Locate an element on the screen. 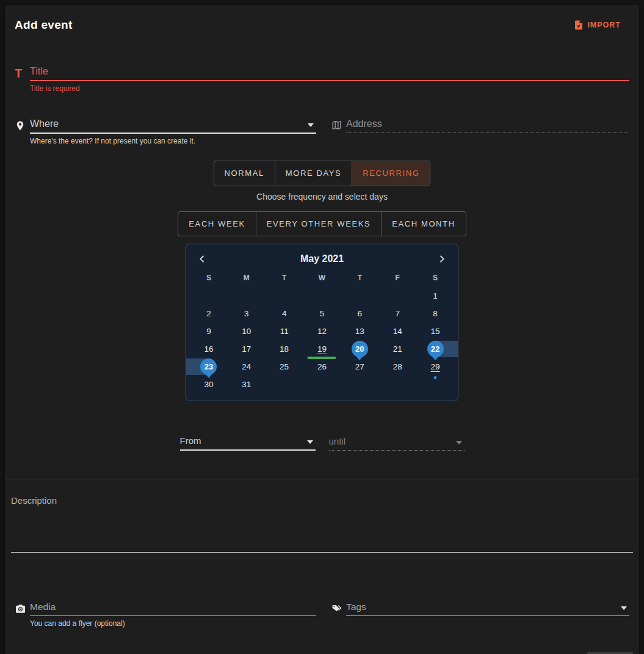  calendar-day-cell: 5 is located at coordinates (322, 314).